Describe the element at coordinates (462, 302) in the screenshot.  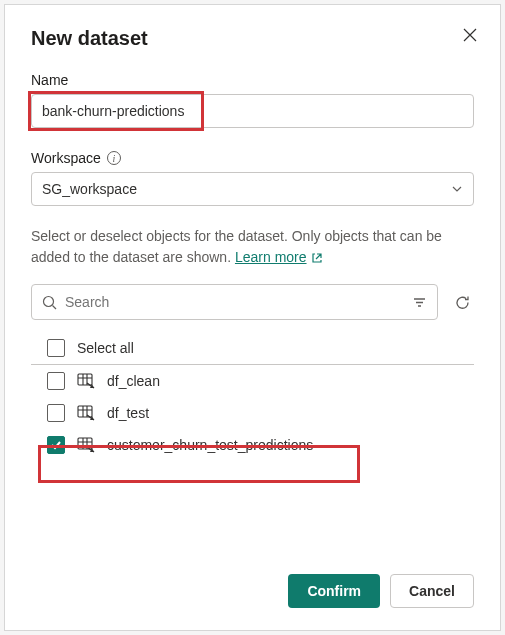
I see `refresh-icon` at that location.